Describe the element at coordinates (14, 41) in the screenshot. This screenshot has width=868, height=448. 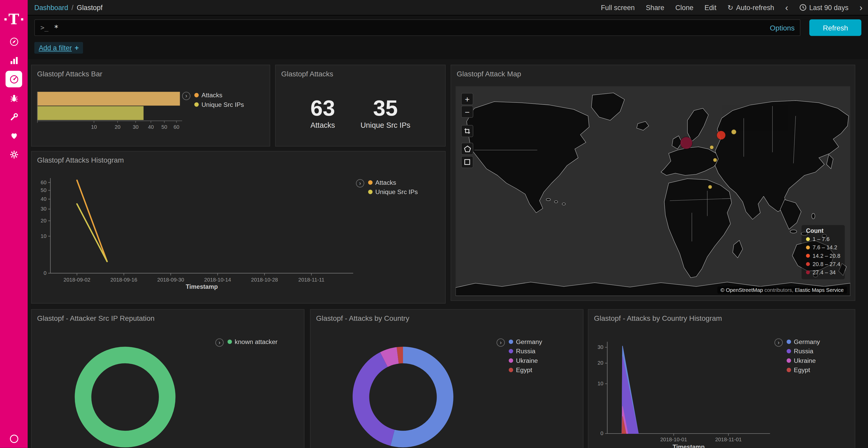
I see `sidebar-item-discover` at that location.